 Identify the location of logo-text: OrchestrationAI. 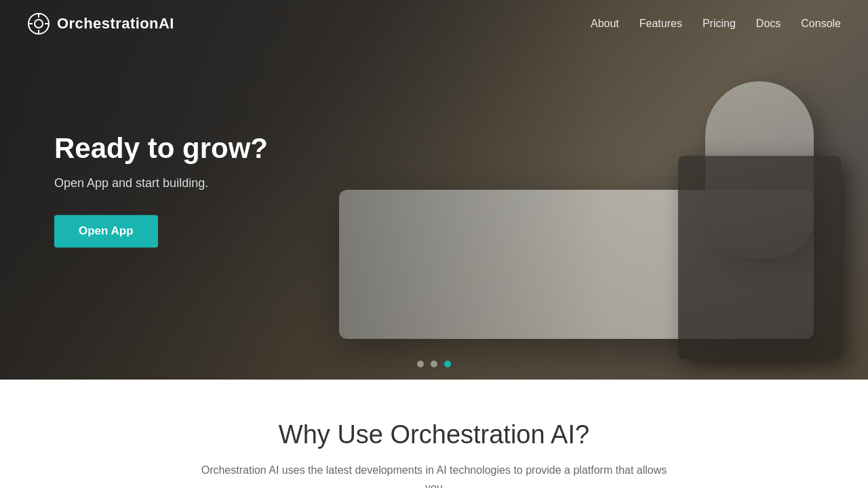
(115, 24).